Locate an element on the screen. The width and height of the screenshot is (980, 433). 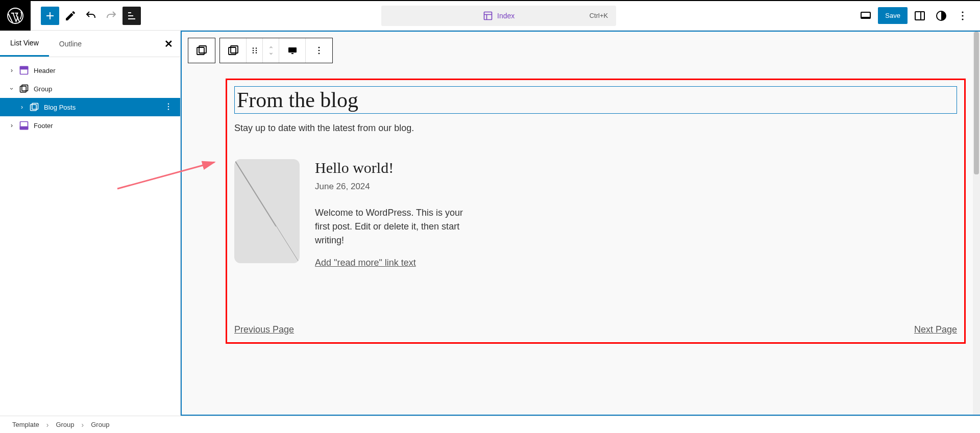
footer-block-icon is located at coordinates (24, 125).